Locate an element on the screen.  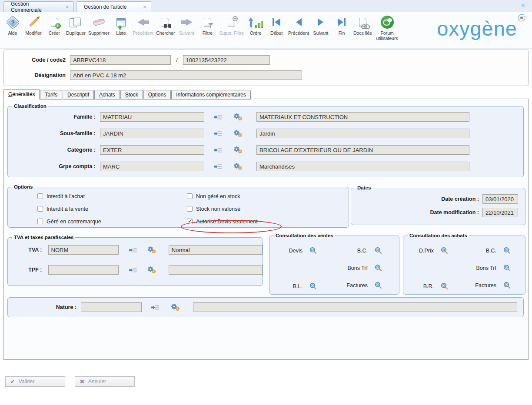
nature-description-field is located at coordinates (355, 307).